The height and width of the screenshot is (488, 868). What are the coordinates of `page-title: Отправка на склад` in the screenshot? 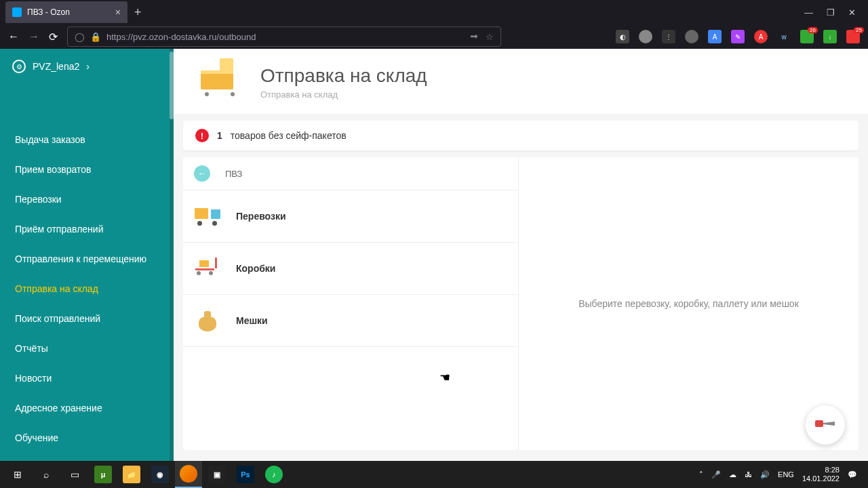 It's located at (344, 76).